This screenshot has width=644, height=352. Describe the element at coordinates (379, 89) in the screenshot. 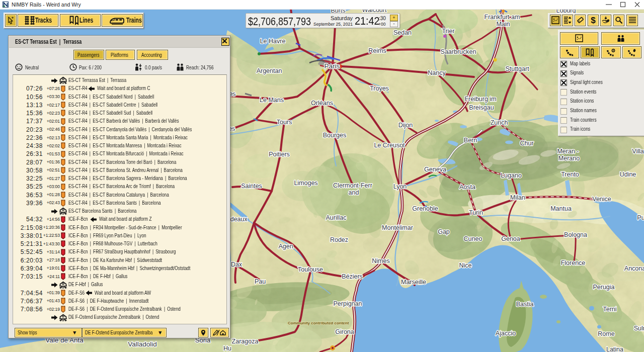

I see `svg-text: Troyes` at that location.